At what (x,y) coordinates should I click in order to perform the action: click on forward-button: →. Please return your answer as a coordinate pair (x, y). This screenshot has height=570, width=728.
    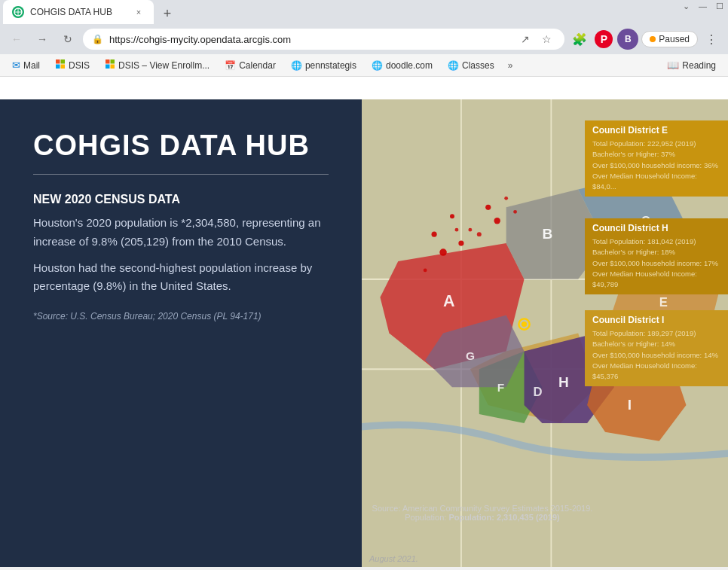
    Looking at the image, I should click on (42, 39).